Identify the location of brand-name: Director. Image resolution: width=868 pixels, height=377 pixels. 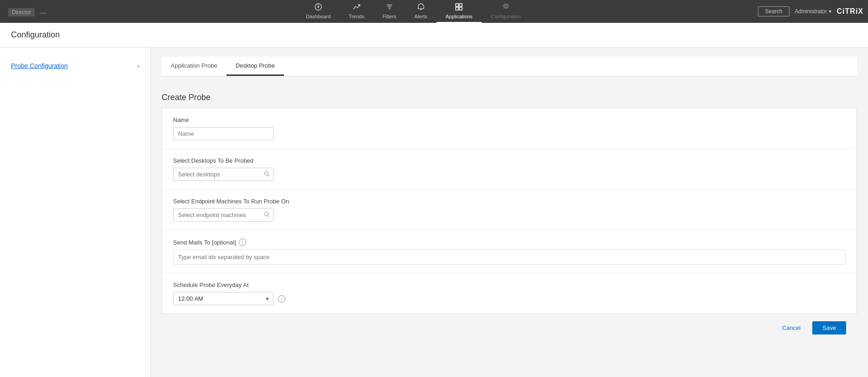
(21, 12).